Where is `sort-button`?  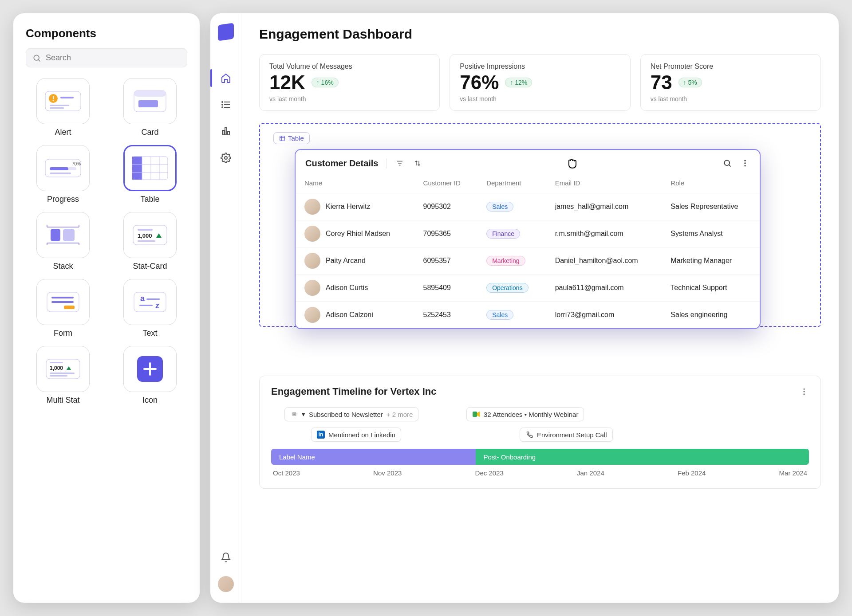 sort-button is located at coordinates (418, 163).